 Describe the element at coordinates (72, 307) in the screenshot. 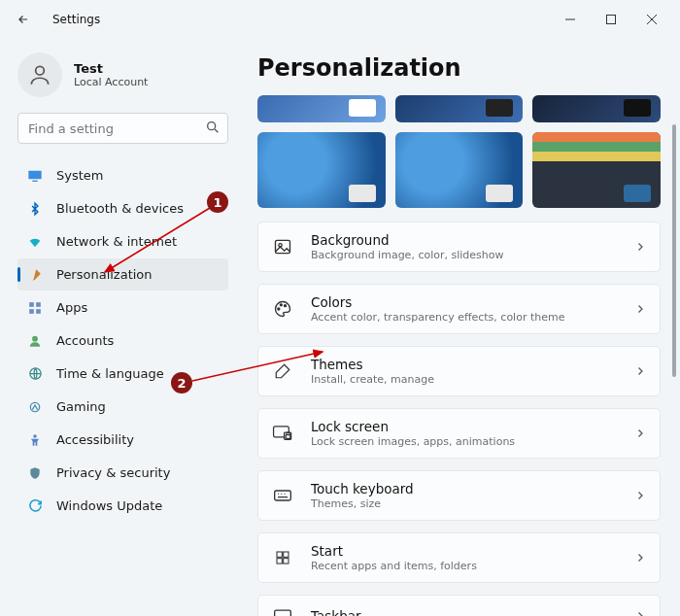

I see `nav-label: Apps` at that location.